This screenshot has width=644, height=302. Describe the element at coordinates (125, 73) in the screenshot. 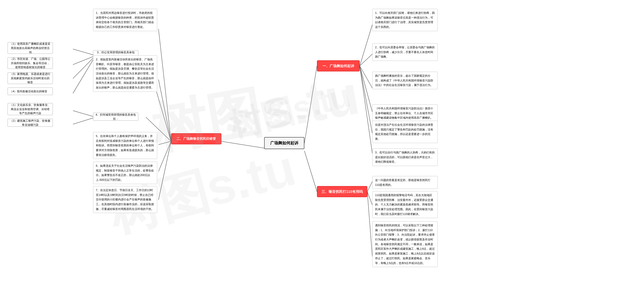

I see `left-text-2-content: 2、假如是室内装修活动所发出的噪音、广场高音喇叭、叫卖等噪音，都是由公安机关为主…` at that location.